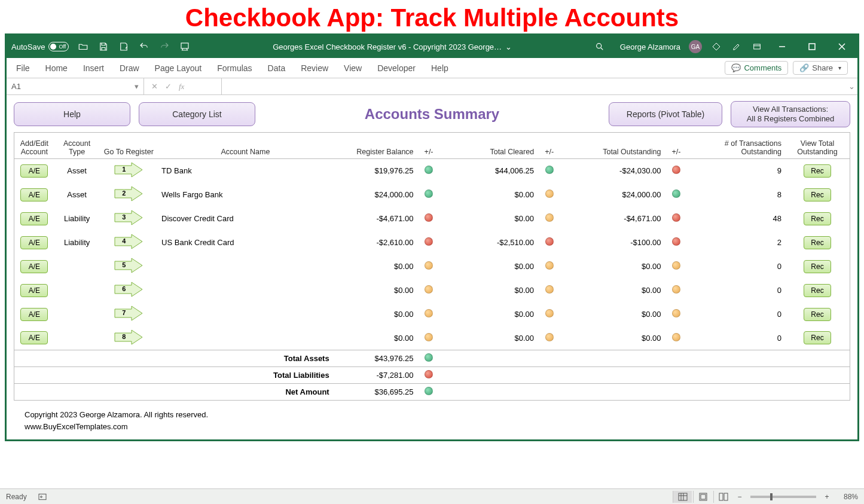 The image size is (864, 504). What do you see at coordinates (169, 86) in the screenshot?
I see `confirm-icon: ✓` at bounding box center [169, 86].